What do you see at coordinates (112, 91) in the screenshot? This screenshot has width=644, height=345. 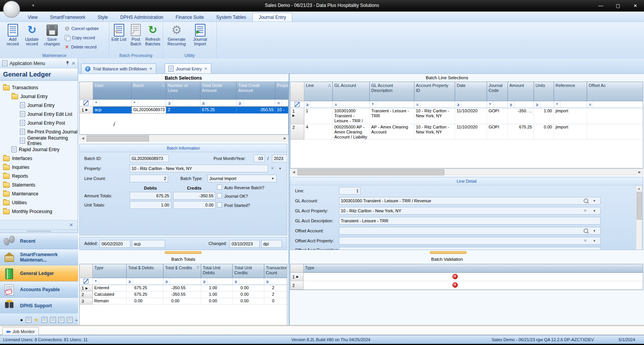 I see `column-header-user: User` at bounding box center [112, 91].